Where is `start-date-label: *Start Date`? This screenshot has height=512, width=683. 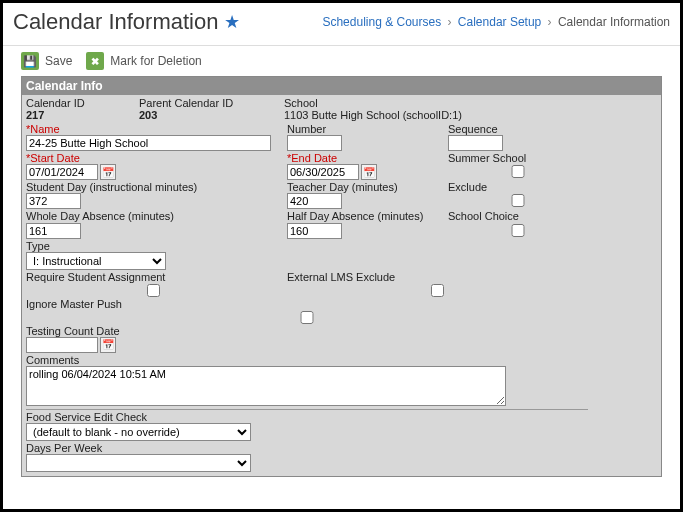
start-date-label: *Start Date is located at coordinates (154, 158).